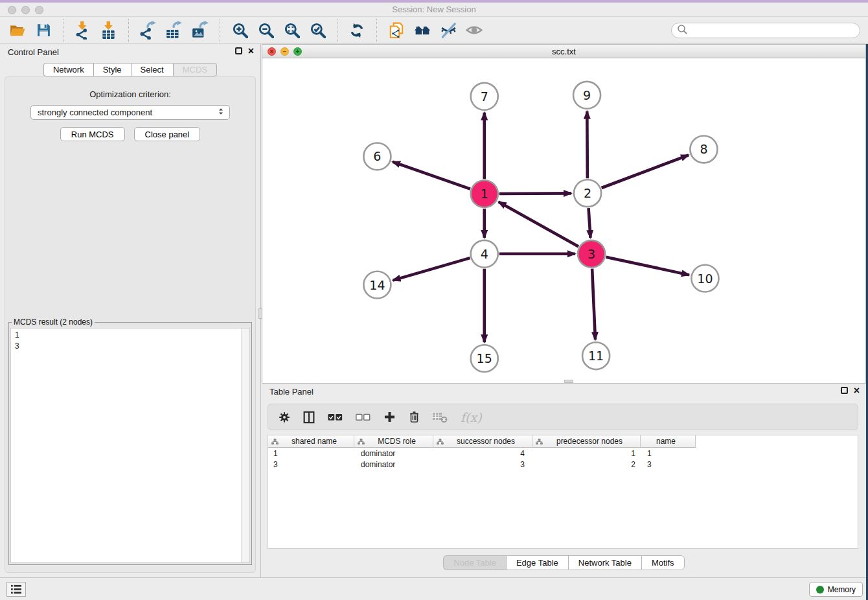  Describe the element at coordinates (221, 113) in the screenshot. I see `select-stepper-icon` at that location.